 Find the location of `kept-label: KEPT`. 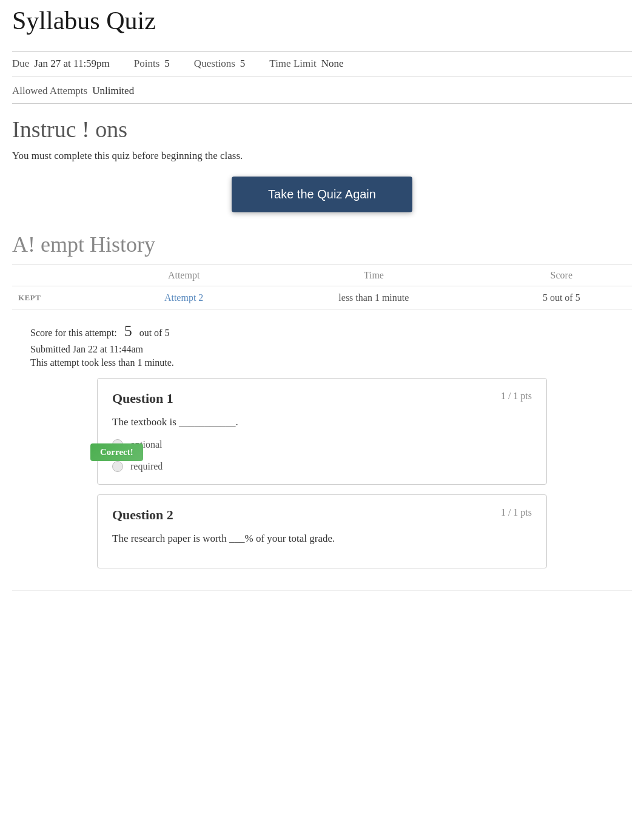

kept-label: KEPT is located at coordinates (62, 298).